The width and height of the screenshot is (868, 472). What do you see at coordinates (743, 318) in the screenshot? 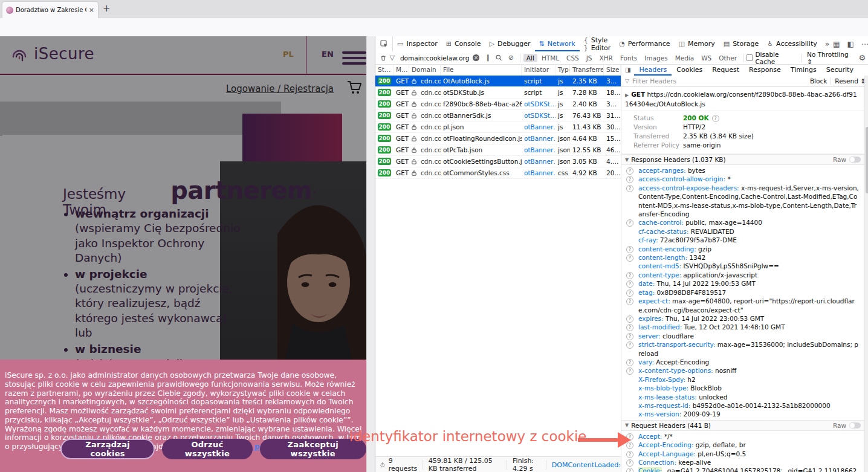
I see `header-row: ?expires: Thu, 14 Jul 2022 23:00:53 GMT` at bounding box center [743, 318].